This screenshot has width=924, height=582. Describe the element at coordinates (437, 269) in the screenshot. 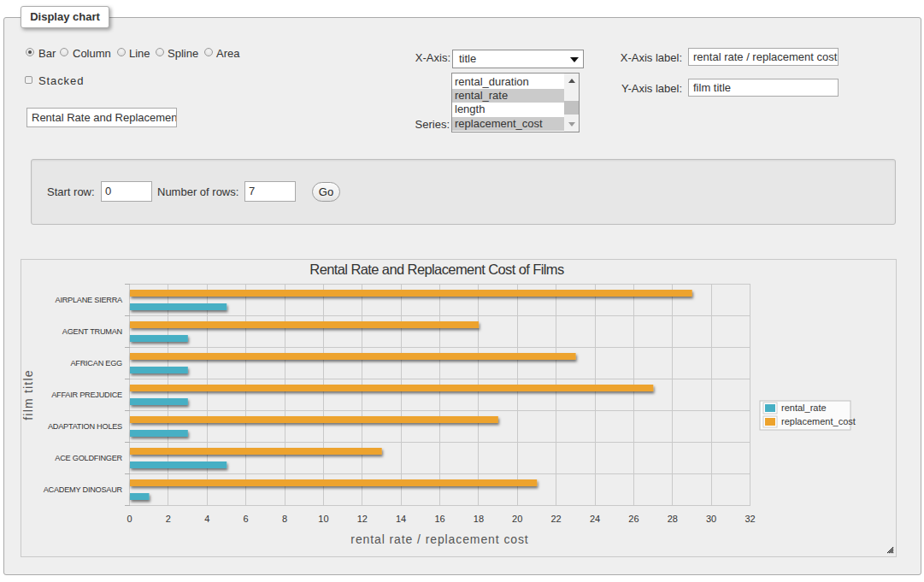

I see `svg-text:Rental Rate and Replacement Co: Rental Rate and Replacement Cost of Film…` at that location.